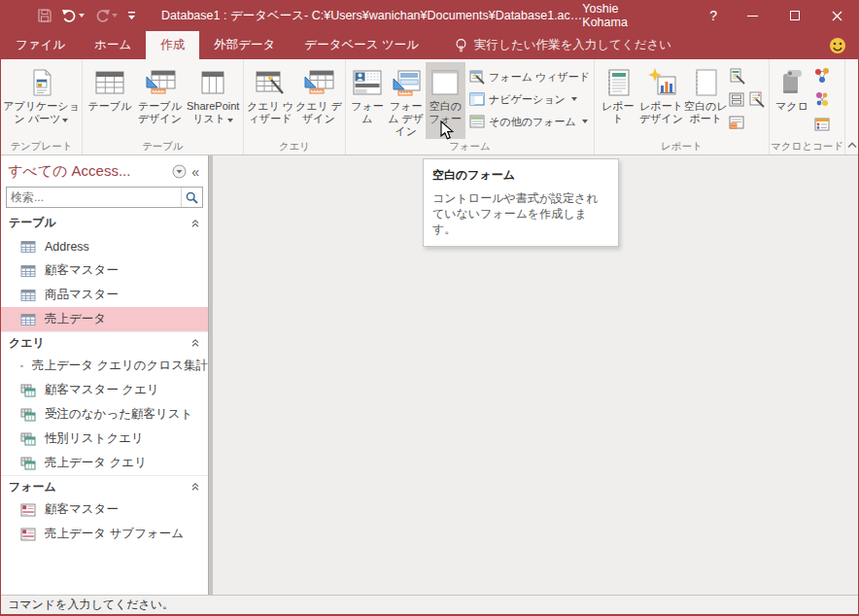  What do you see at coordinates (110, 101) in the screenshot?
I see `table-button: テーブル` at bounding box center [110, 101].